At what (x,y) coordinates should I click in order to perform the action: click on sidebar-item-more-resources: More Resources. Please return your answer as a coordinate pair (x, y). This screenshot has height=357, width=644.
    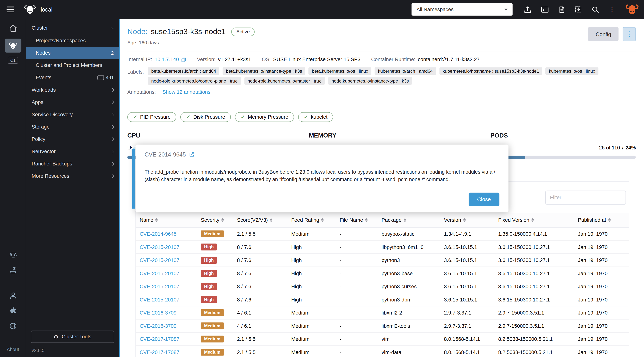
    Looking at the image, I should click on (72, 176).